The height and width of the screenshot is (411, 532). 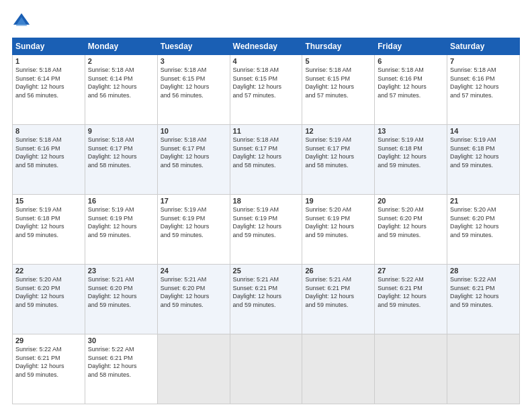 What do you see at coordinates (121, 201) in the screenshot?
I see `day-number: 16` at bounding box center [121, 201].